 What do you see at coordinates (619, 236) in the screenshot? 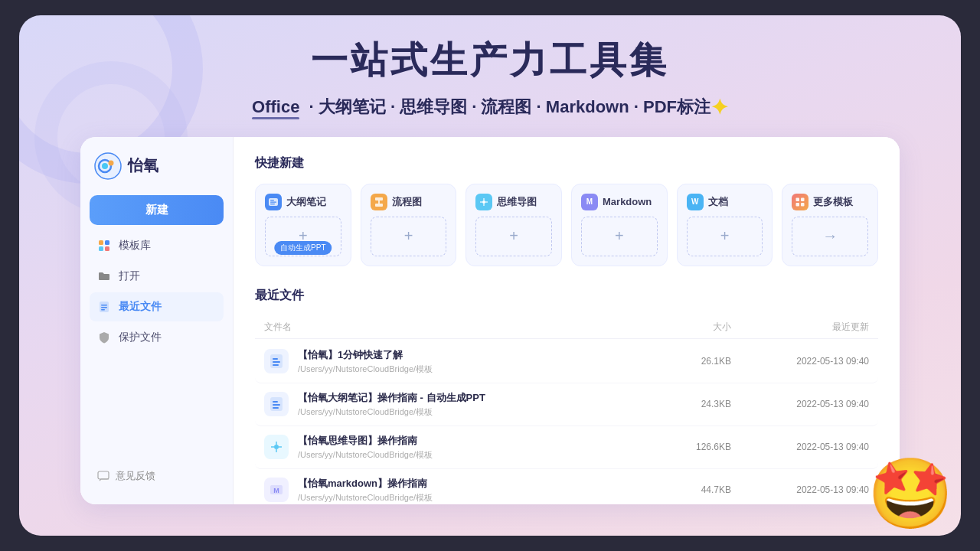
I see `markdown-plus: +` at bounding box center [619, 236].